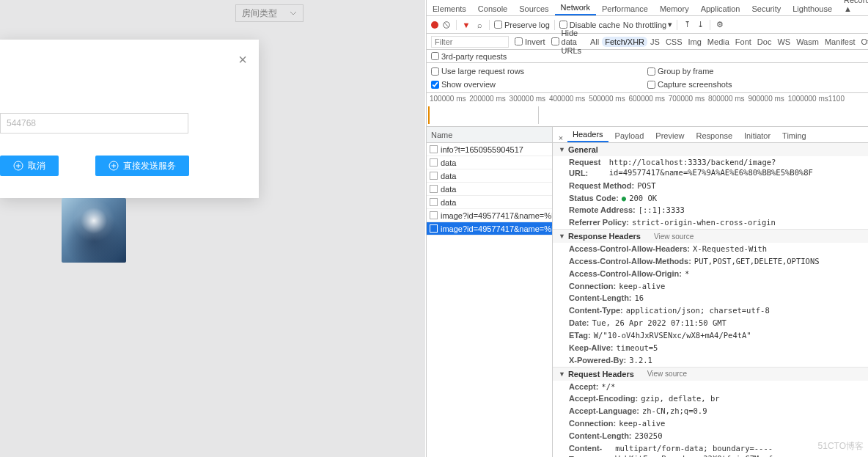 The width and height of the screenshot is (868, 457). Describe the element at coordinates (721, 9) in the screenshot. I see `devtools-tab-application: Application` at that location.